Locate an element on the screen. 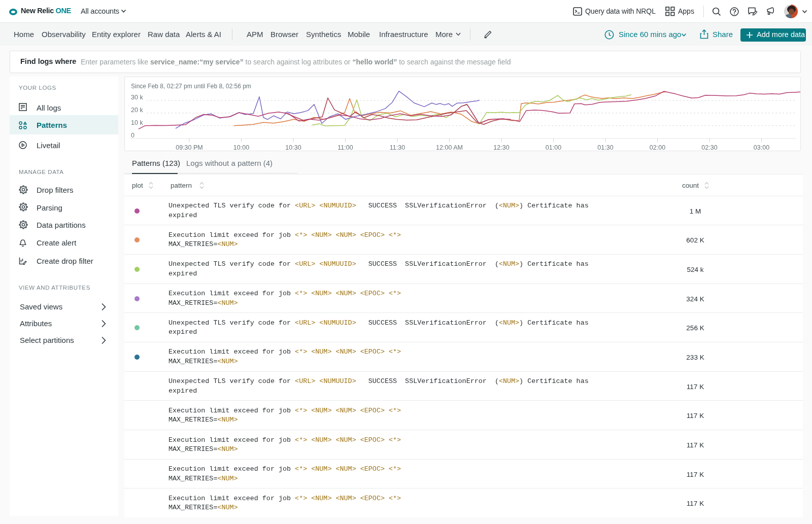 This screenshot has width=812, height=524. svg-text: 10 k is located at coordinates (137, 123).